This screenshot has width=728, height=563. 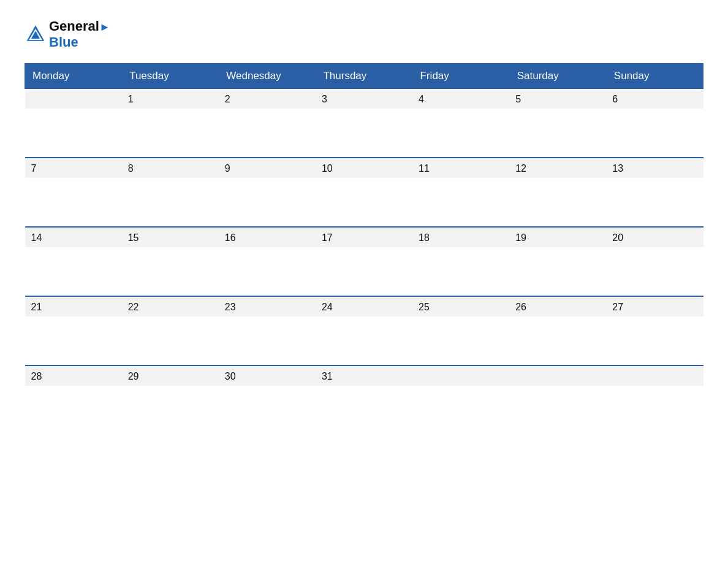 I want to click on day-cell: 14, so click(x=74, y=237).